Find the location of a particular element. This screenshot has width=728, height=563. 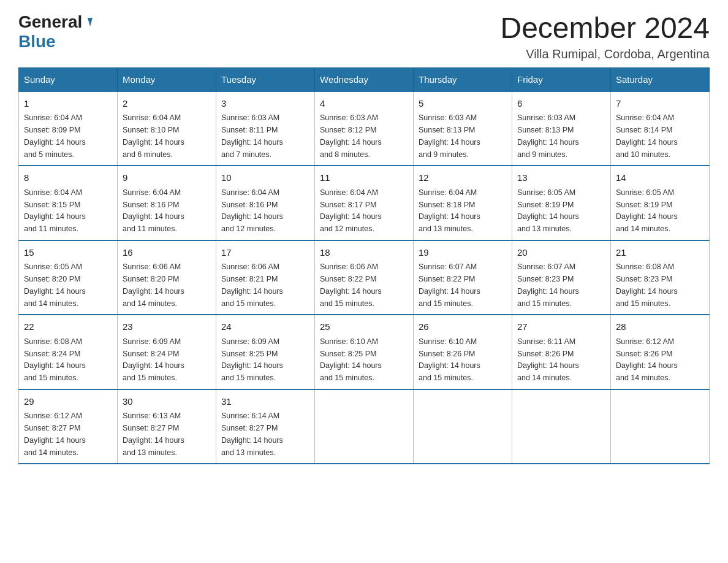

day-number: 7 is located at coordinates (660, 104).